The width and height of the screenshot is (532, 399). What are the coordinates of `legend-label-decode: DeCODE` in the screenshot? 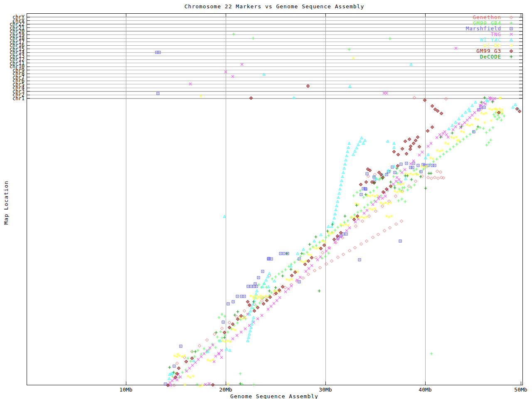 It's located at (490, 57).